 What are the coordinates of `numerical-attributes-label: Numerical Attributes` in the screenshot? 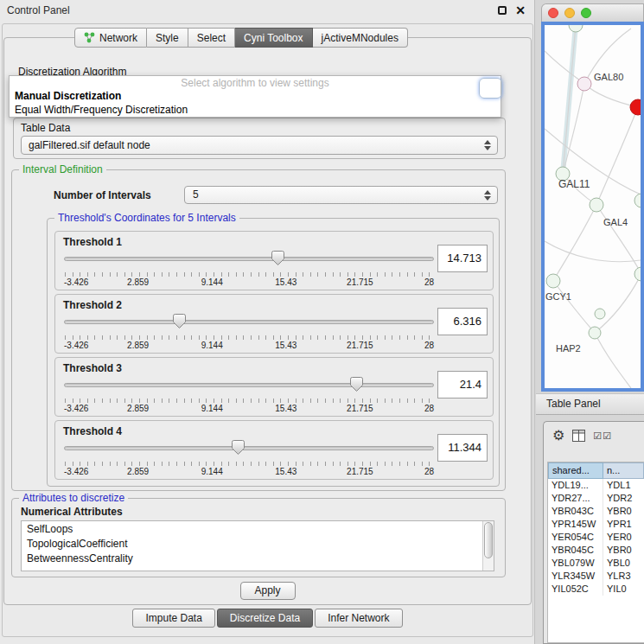 It's located at (72, 512).